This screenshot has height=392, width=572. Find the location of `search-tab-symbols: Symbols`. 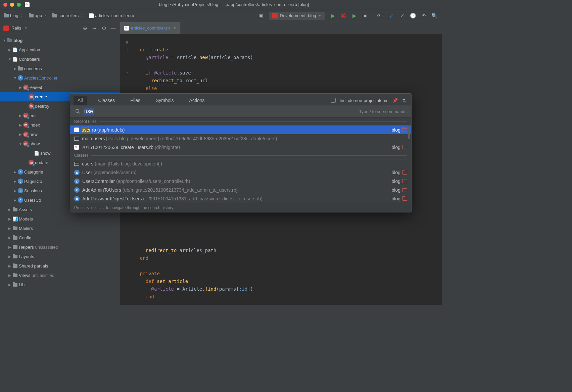

search-tab-symbols: Symbols is located at coordinates (165, 100).